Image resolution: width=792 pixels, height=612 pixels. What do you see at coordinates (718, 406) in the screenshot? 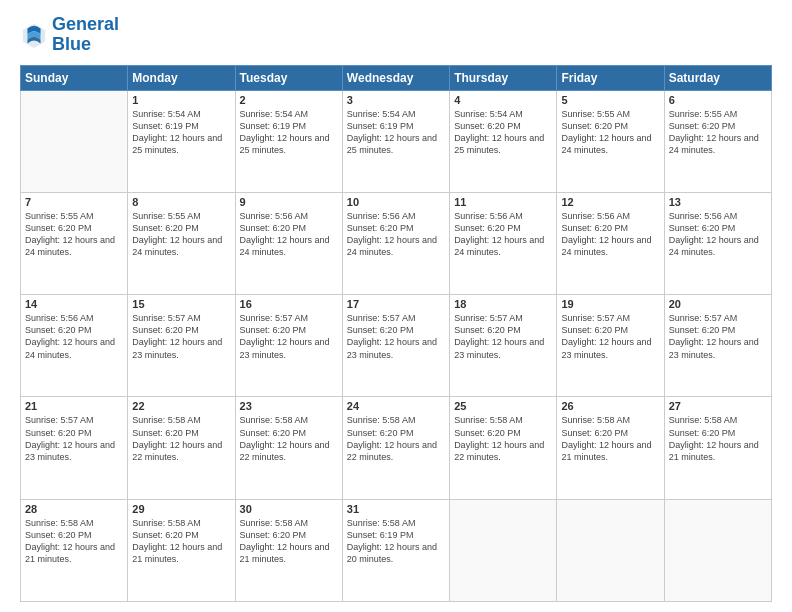
I see `day-number: 27` at bounding box center [718, 406].